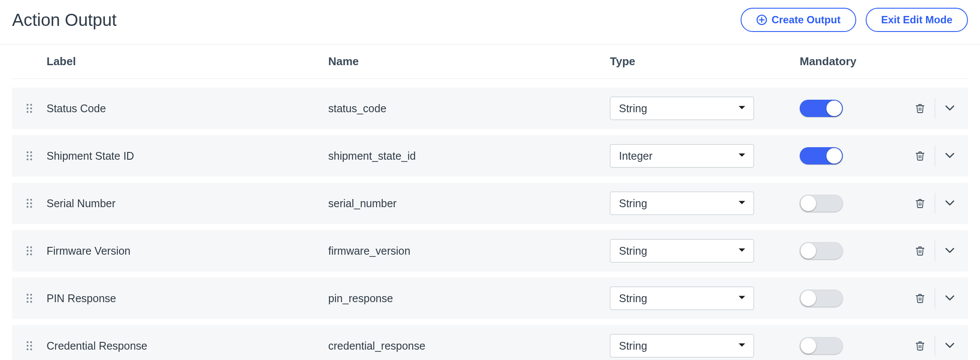 The height and width of the screenshot is (360, 980). Describe the element at coordinates (469, 156) in the screenshot. I see `output-name: shipment_state_id` at that location.